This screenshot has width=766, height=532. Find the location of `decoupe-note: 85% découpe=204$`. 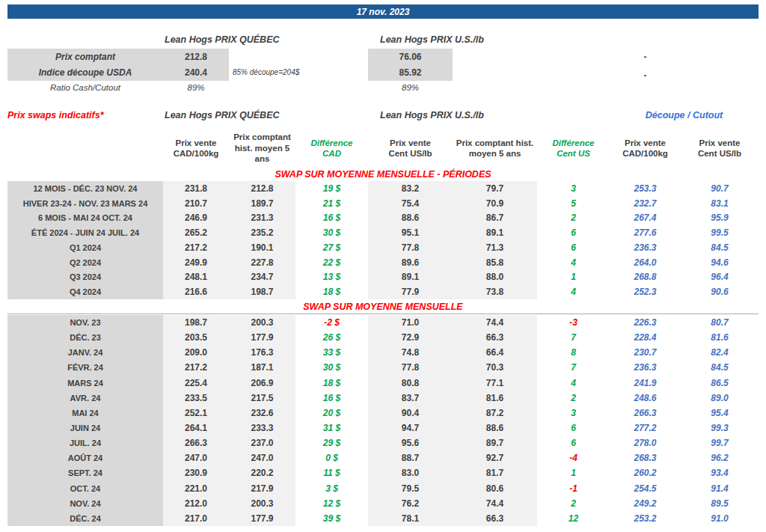

decoupe-note: 85% découpe=204$ is located at coordinates (266, 72).